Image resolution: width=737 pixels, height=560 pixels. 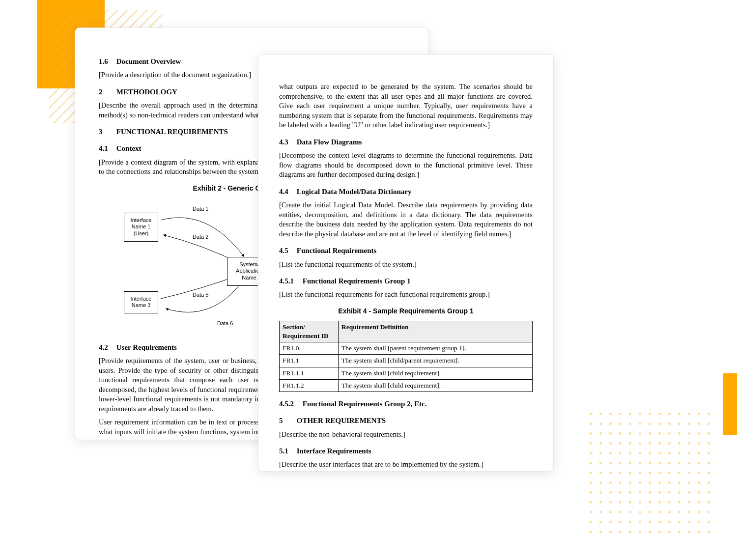 What do you see at coordinates (249, 264) in the screenshot?
I see `diagram-text: System/` at bounding box center [249, 264].